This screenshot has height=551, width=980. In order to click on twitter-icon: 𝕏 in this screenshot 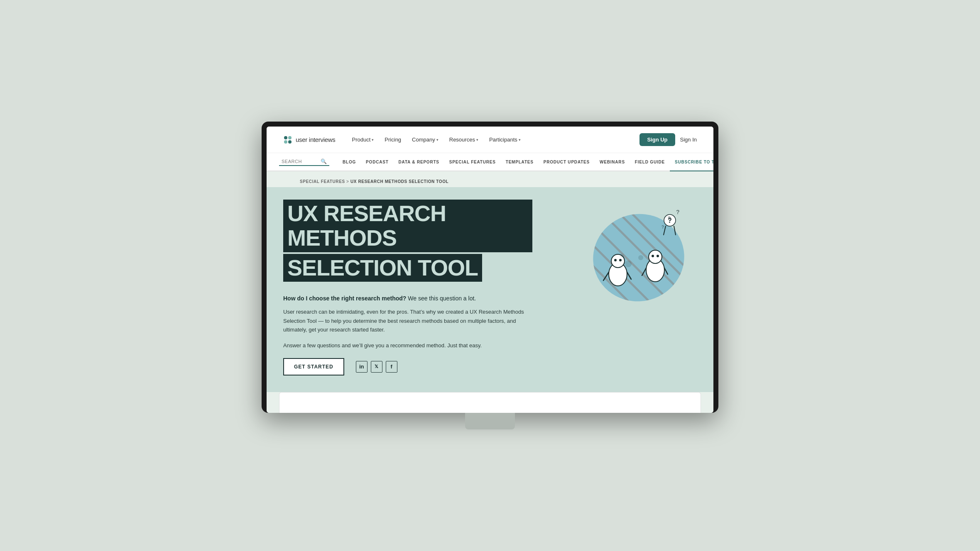, I will do `click(377, 367)`.